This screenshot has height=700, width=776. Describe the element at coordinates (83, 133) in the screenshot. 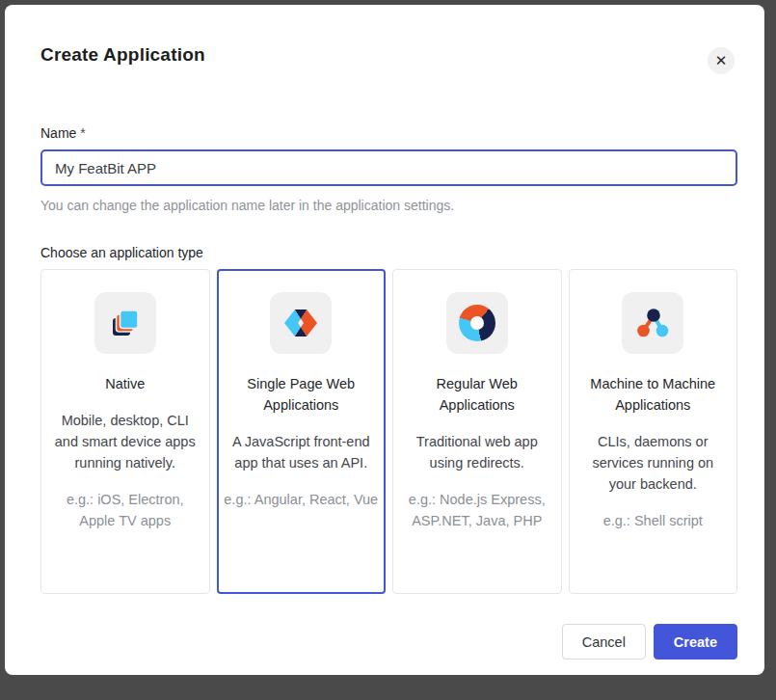

I see `required-asterisk: *` at that location.